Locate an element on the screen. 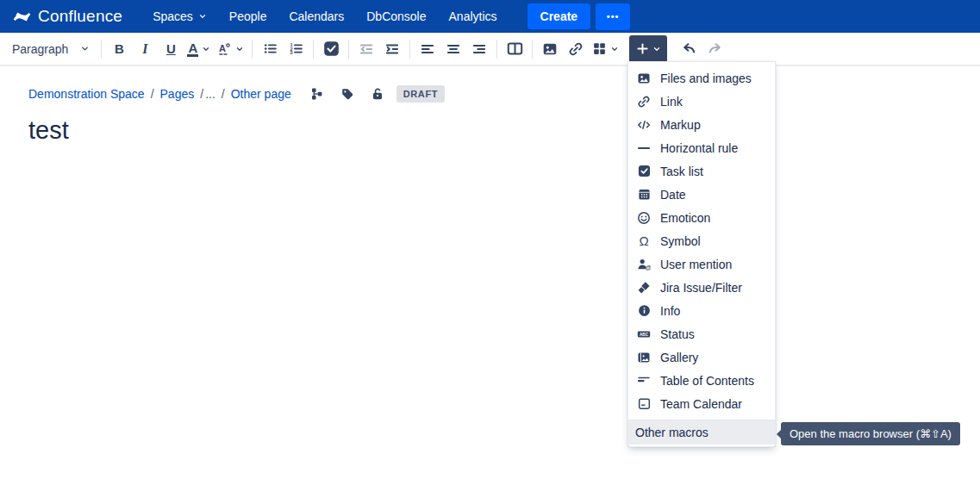 The image size is (980, 479). menu-divider: Other macros is located at coordinates (702, 432).